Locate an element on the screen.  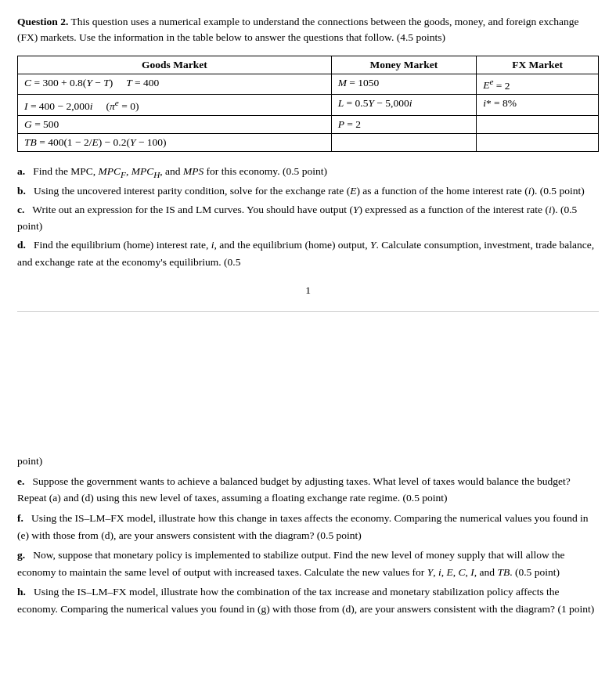
part-h: h. Using the IS–LM–FX model, illustrate … is located at coordinates (308, 600).